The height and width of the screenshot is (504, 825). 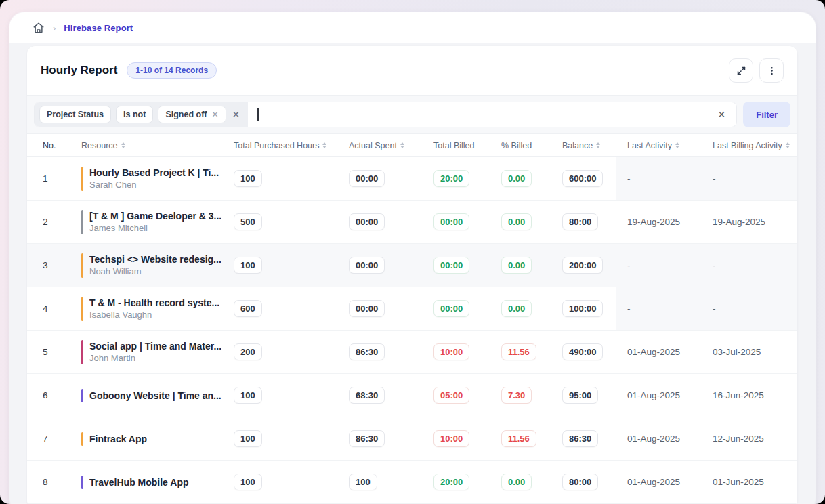 I want to click on column-header: Total Purchased Hours, so click(x=284, y=146).